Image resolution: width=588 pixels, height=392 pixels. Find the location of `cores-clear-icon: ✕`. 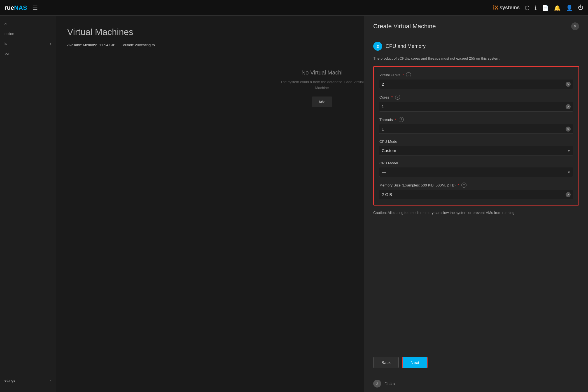

cores-clear-icon: ✕ is located at coordinates (568, 107).